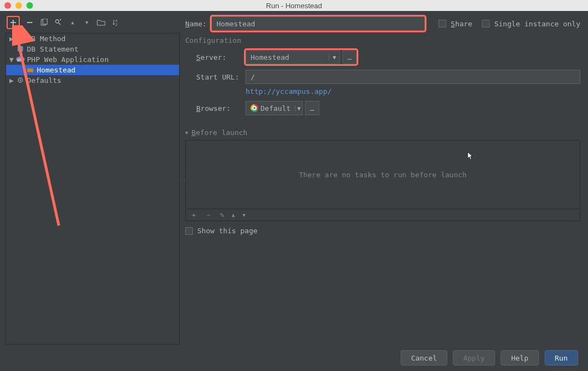  Describe the element at coordinates (30, 23) in the screenshot. I see `remove-configuration-button` at that location.